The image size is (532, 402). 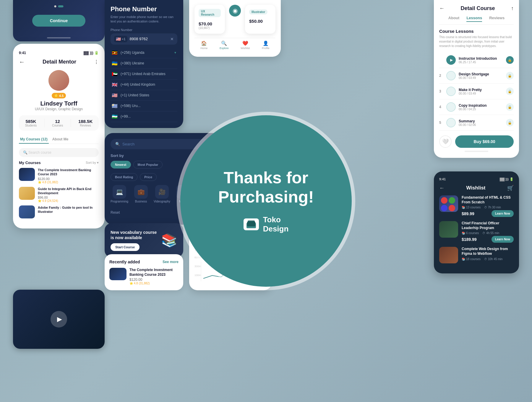 What do you see at coordinates (144, 53) in the screenshot?
I see `country-item-uganda: 🇺🇬 (+256) Uganda ▾` at bounding box center [144, 53].